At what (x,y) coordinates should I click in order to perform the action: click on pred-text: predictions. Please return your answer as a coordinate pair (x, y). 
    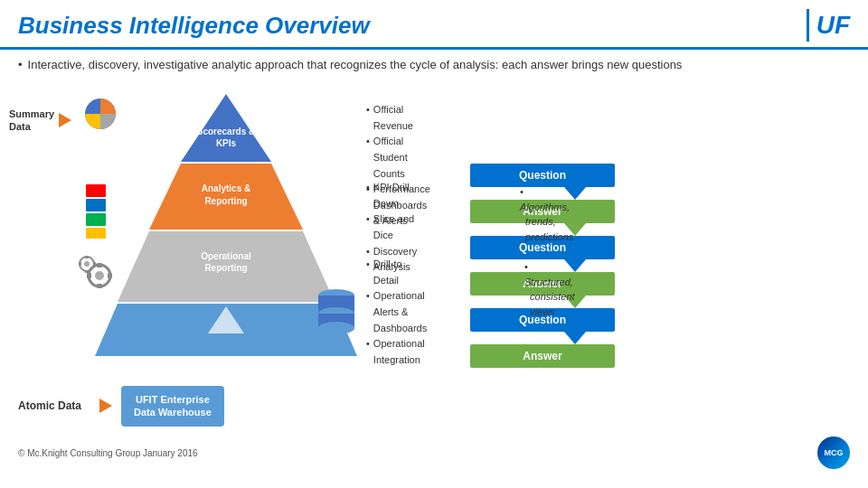
    Looking at the image, I should click on (546, 237).